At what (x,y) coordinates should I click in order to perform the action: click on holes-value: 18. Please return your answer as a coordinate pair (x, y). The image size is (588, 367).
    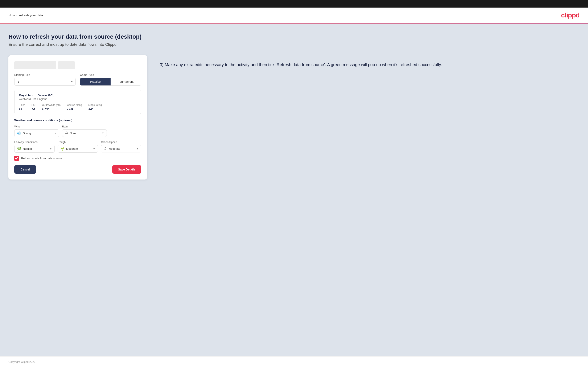
    Looking at the image, I should click on (22, 109).